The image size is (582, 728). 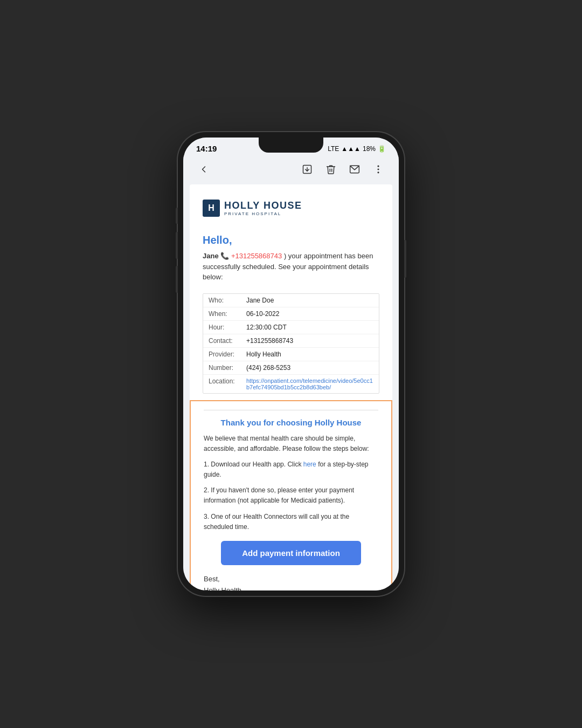 I want to click on logo-text-block: Holly House Private Hospital, so click(x=263, y=208).